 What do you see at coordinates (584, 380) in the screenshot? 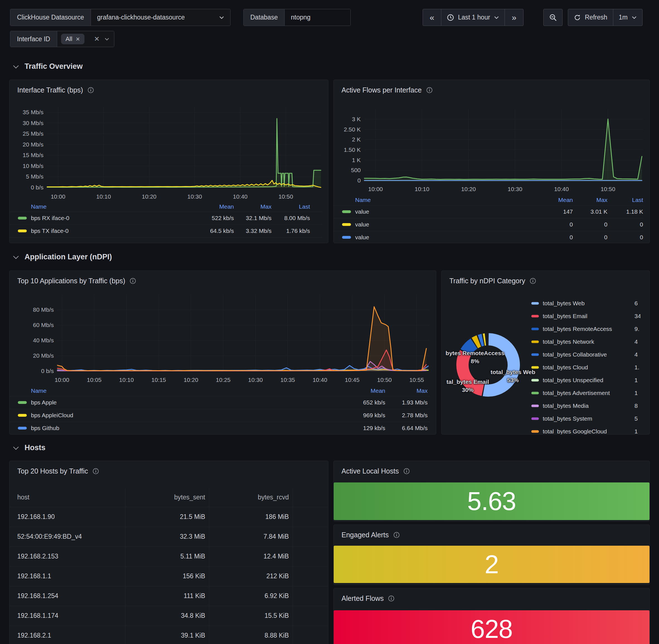
I see `ndpi-legend-row: total_bytes Unspecified1` at bounding box center [584, 380].